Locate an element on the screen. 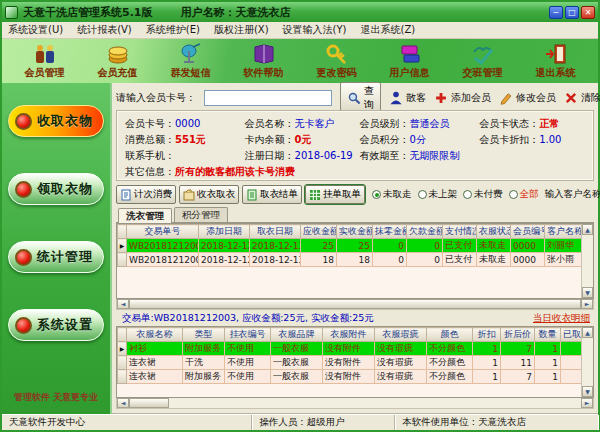  table-cell: 不分颜色 is located at coordinates (450, 363).